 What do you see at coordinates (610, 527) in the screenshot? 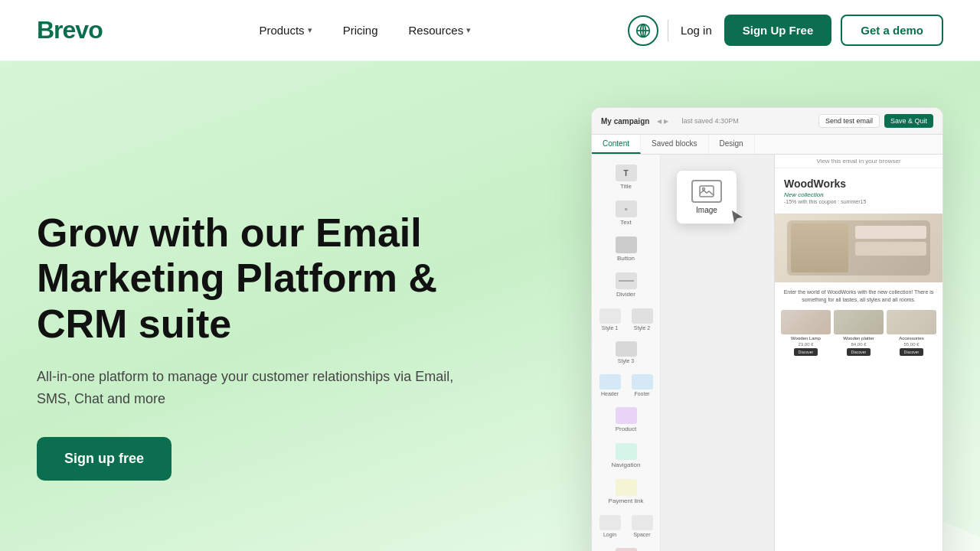
I see `sidebar-item-login: Login` at bounding box center [610, 527].